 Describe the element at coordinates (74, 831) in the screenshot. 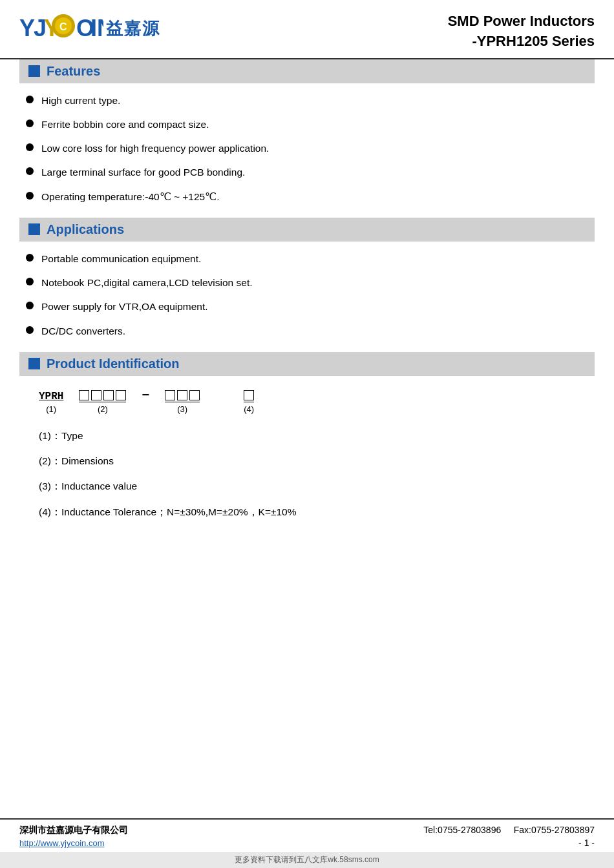

I see `footer-company: 深圳市益嘉源电子有限公司` at that location.